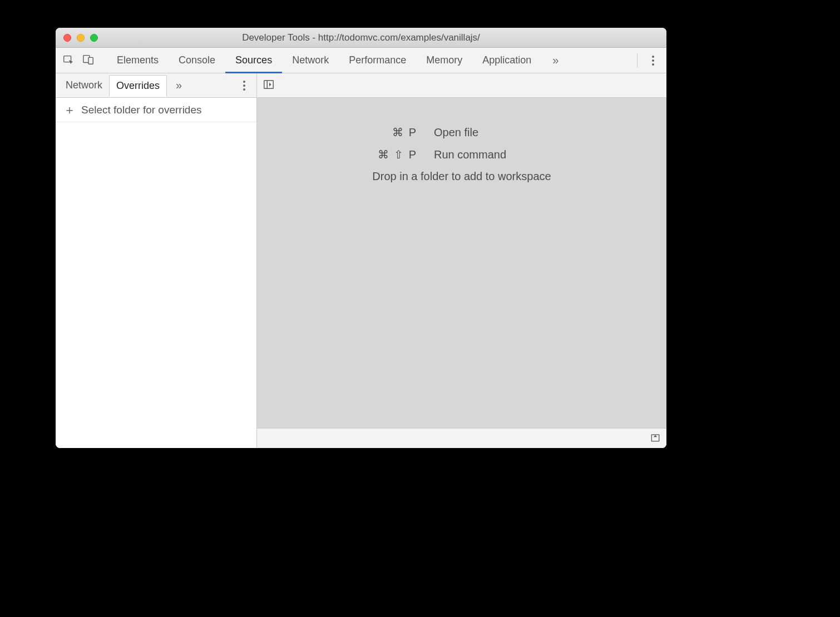  I want to click on inspect-element-icon, so click(68, 61).